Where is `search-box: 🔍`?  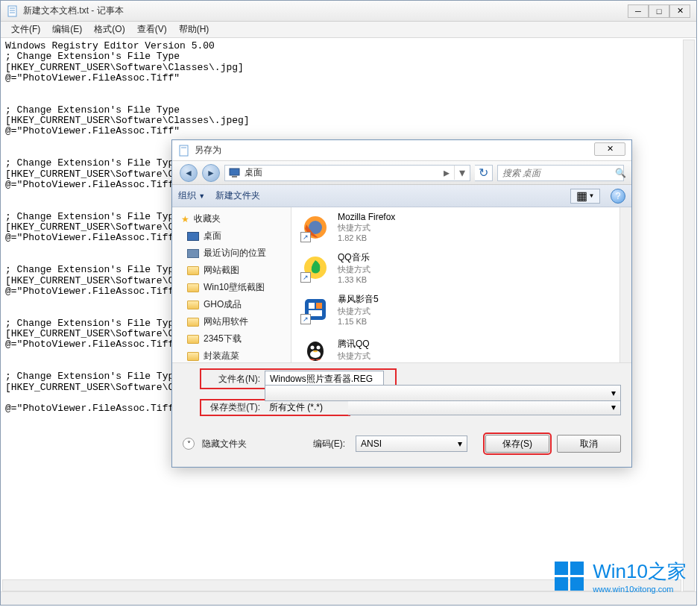 search-box: 🔍 is located at coordinates (561, 173).